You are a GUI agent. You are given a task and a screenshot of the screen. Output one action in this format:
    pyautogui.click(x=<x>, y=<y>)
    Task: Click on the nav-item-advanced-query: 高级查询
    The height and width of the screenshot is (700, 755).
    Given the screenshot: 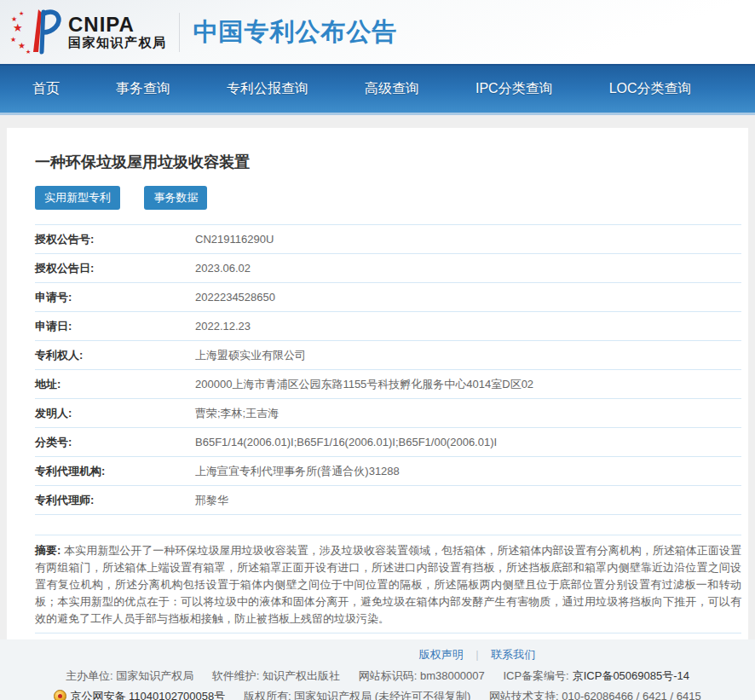 What is the action you would take?
    pyautogui.click(x=392, y=89)
    